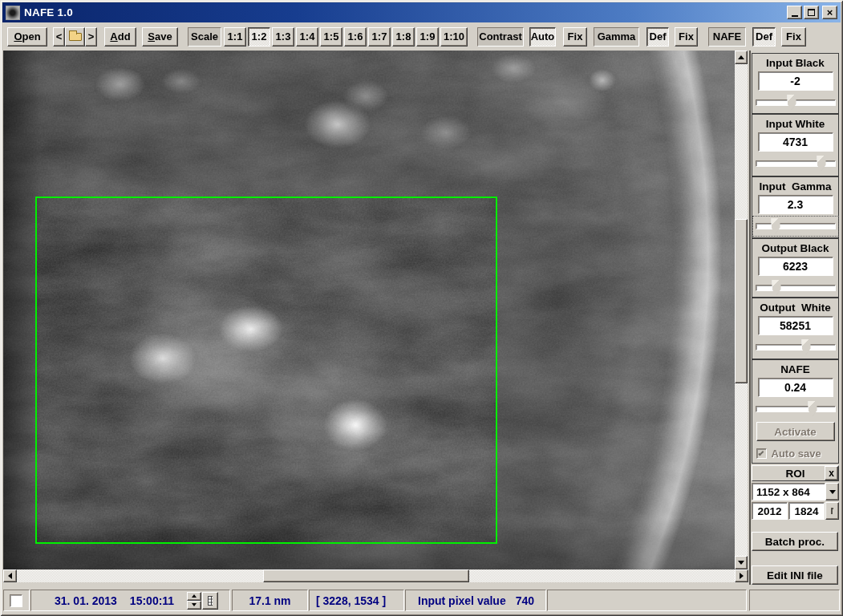 Image resolution: width=843 pixels, height=616 pixels. What do you see at coordinates (356, 600) in the screenshot?
I see `cursor-coords-panel: [ 3228, 1534 ]` at bounding box center [356, 600].